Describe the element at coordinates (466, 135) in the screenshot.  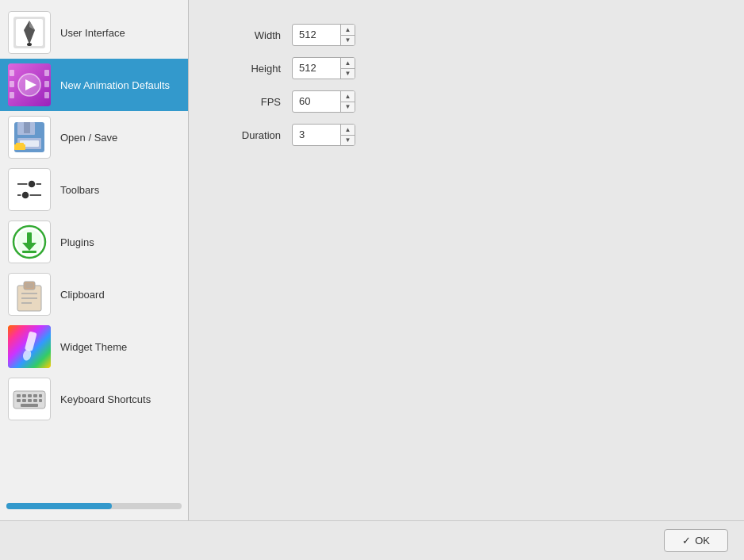
I see `duration-row: Duration 3 ▲ ▼` at that location.